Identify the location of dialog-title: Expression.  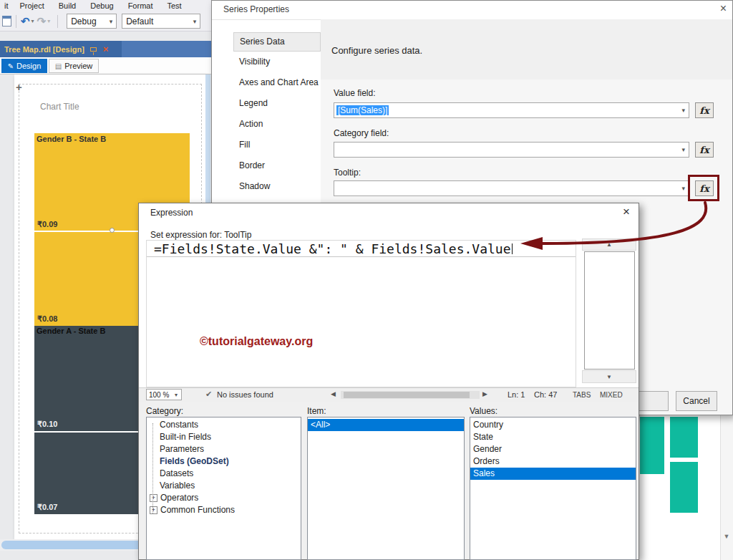
(172, 213).